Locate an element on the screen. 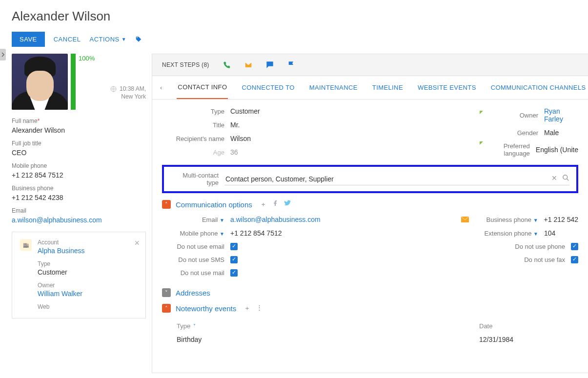 The image size is (588, 378). comm-mobile-value: +1 212 854 7512 is located at coordinates (349, 233).